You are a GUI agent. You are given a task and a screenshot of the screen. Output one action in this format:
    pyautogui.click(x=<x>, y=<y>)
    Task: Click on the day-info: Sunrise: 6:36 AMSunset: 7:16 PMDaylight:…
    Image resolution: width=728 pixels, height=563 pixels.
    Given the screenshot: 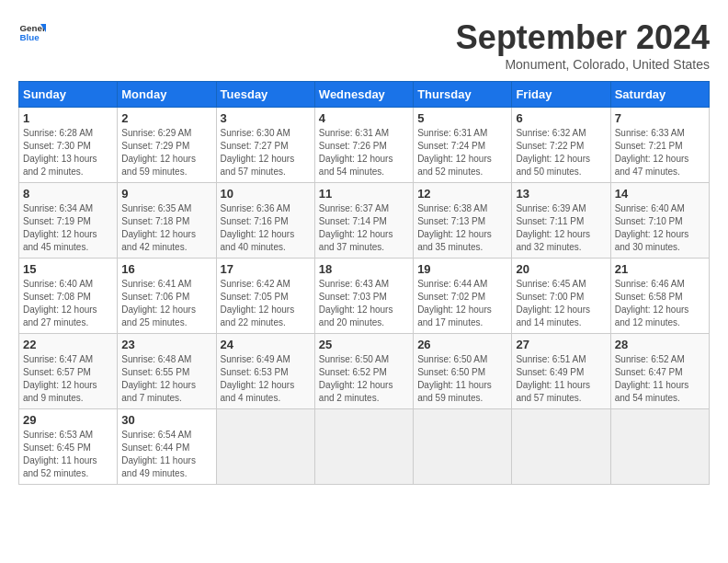 What is the action you would take?
    pyautogui.click(x=266, y=228)
    